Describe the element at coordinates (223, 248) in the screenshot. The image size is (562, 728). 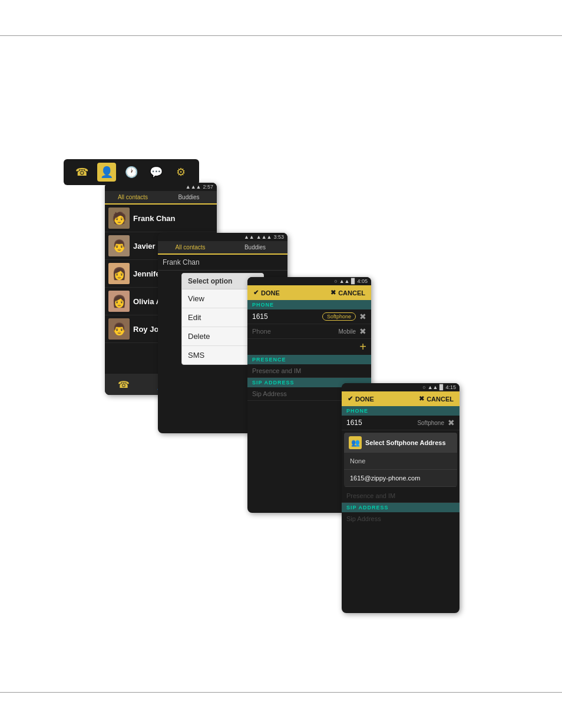
I see `tabs-2: All contacts Buddies` at that location.